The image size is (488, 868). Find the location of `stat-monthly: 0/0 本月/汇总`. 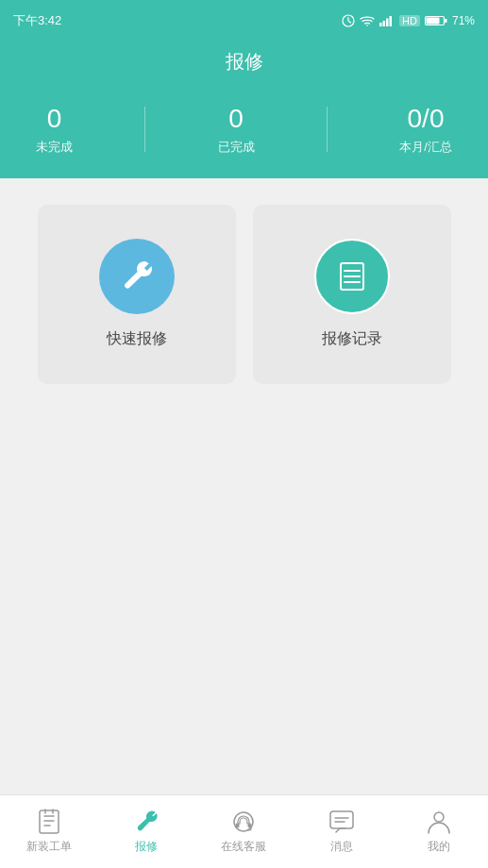

stat-monthly: 0/0 本月/汇总 is located at coordinates (426, 129).